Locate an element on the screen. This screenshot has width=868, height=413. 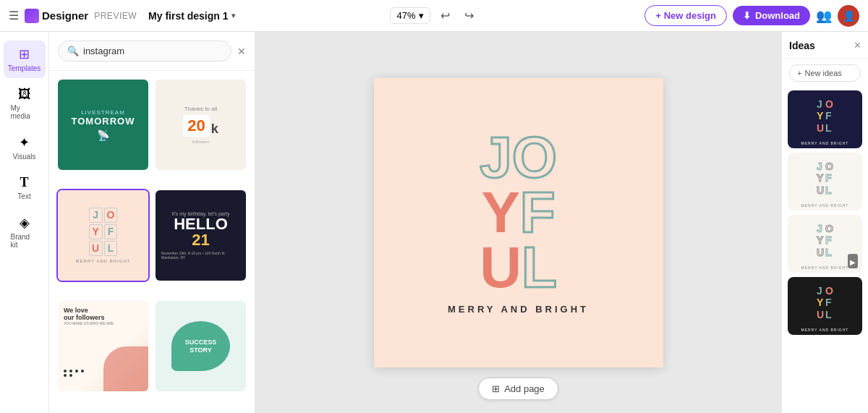
search-bar: 🔍 ✕ is located at coordinates (152, 51).